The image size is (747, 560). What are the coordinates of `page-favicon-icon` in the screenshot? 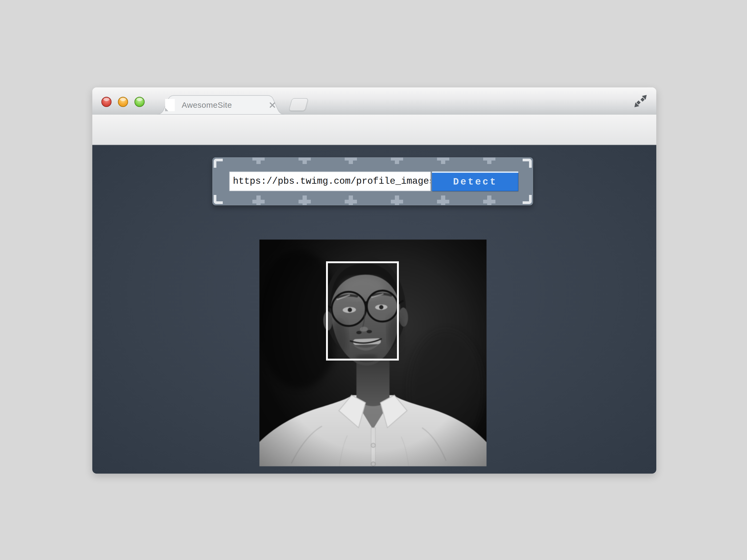 It's located at (170, 105).